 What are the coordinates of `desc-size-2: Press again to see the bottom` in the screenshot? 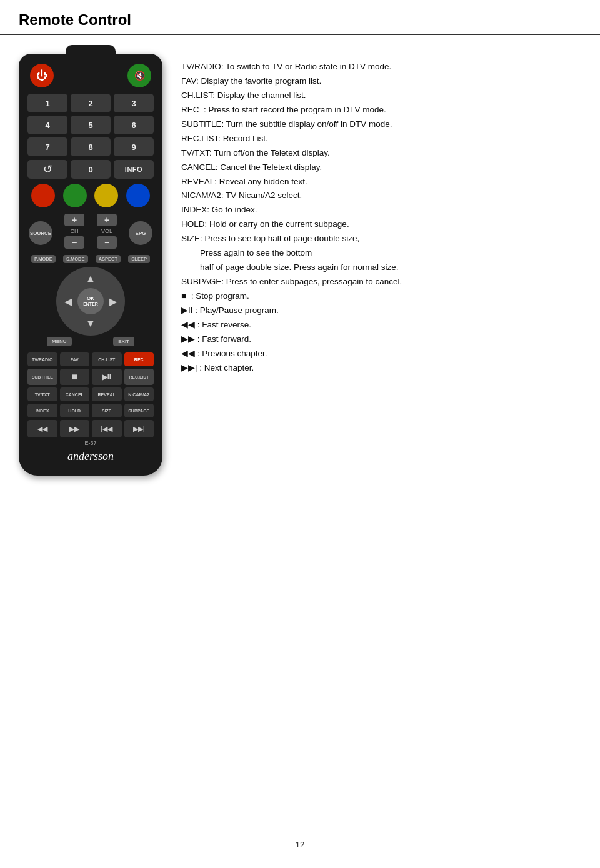 It's located at (381, 254).